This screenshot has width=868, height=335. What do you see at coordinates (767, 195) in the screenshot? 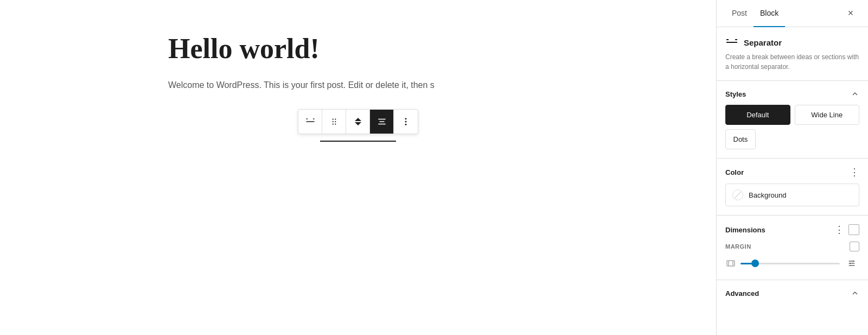
I see `background-color-label: Background` at bounding box center [767, 195].